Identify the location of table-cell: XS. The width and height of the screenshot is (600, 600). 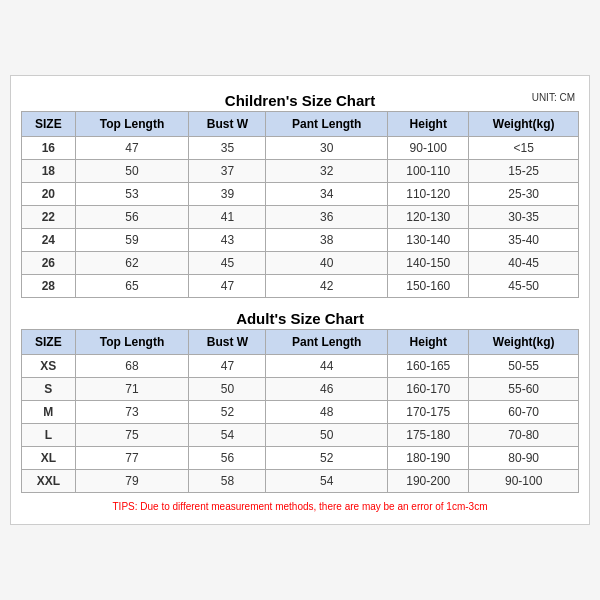
(49, 366).